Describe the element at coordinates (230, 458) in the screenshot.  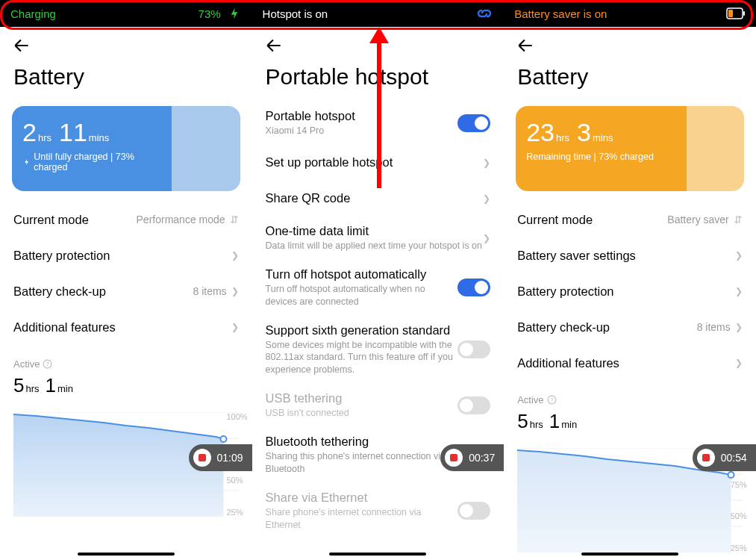
I see `record-time: 01:09` at that location.